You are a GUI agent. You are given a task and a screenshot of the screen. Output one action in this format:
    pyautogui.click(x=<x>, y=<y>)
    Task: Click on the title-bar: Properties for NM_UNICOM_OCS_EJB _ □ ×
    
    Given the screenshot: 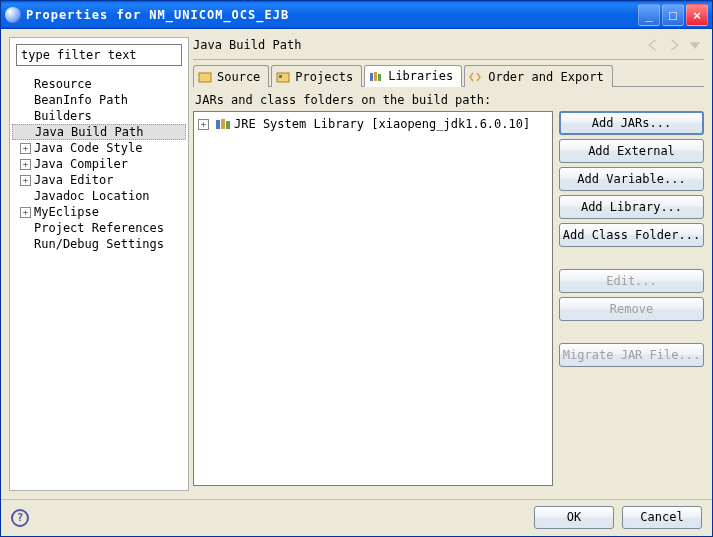 What is the action you would take?
    pyautogui.click(x=356, y=15)
    